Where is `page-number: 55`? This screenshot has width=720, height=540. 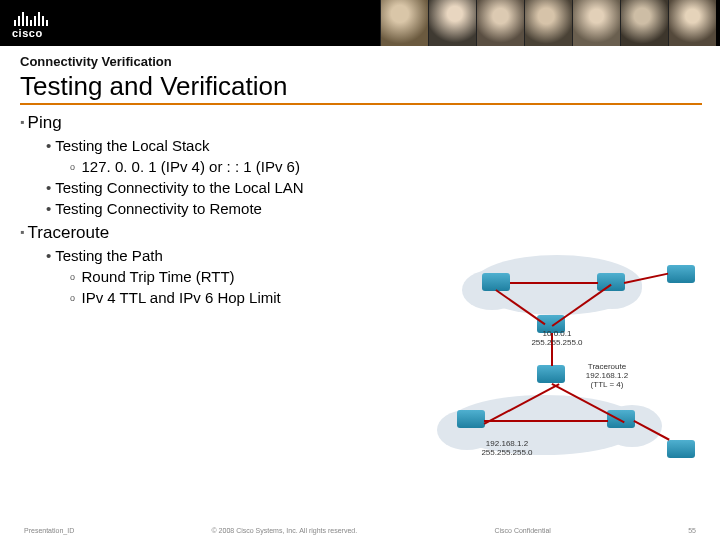
page-number: 55 is located at coordinates (692, 530).